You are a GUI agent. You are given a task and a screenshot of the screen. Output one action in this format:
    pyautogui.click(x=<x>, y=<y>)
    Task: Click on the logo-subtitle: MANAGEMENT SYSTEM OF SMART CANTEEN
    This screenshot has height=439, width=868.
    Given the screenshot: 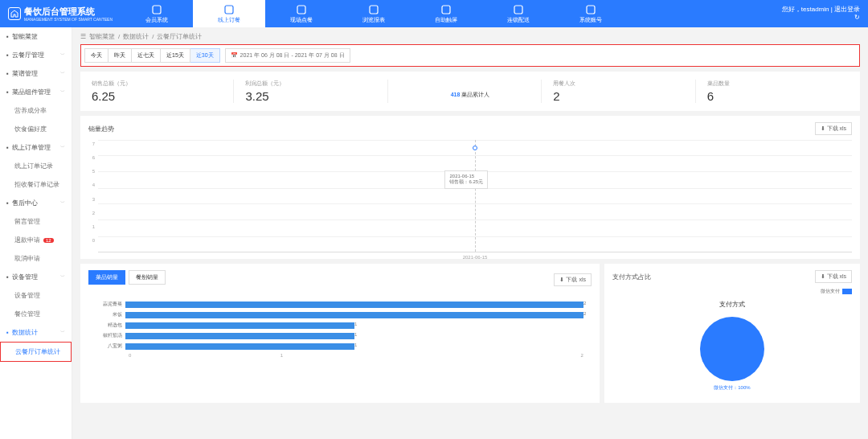 What is the action you would take?
    pyautogui.click(x=68, y=19)
    